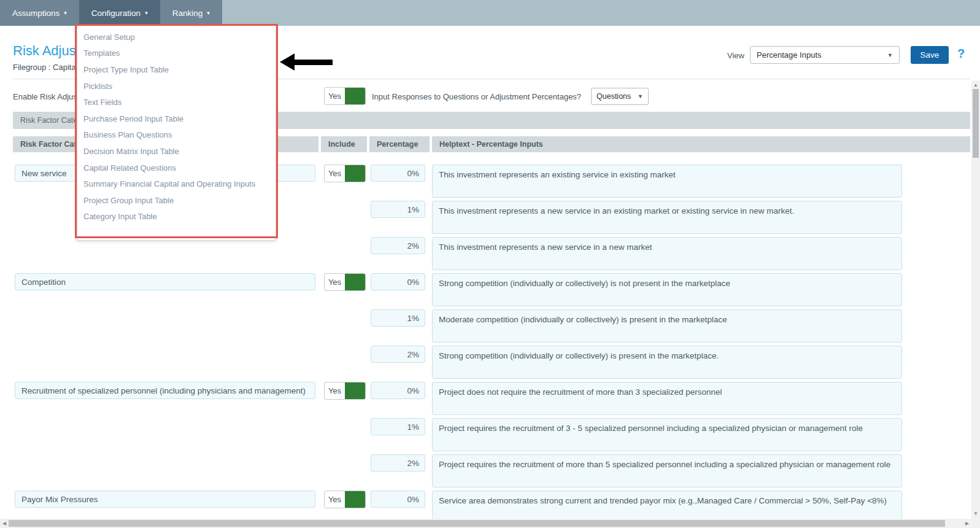  I want to click on top-nav: Assumptions ▾ Configuration ▾ Ranking ▾, so click(490, 13).